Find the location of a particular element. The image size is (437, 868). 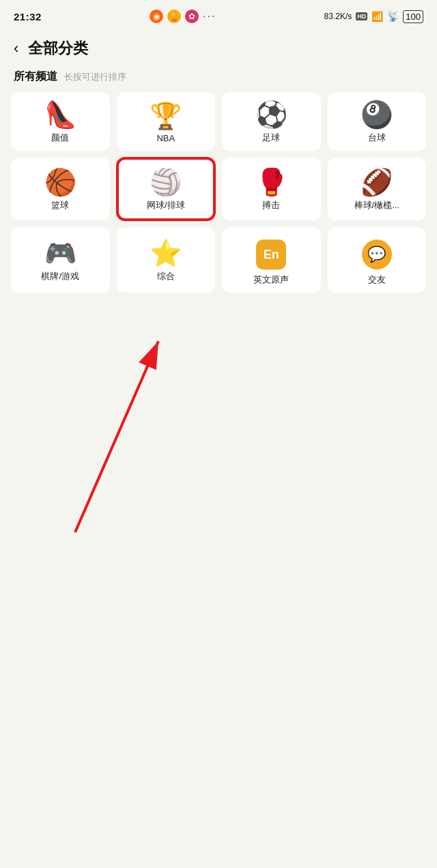

status-bar: 21:32 ◉ 🏆 ✿ ··· 83.2K/s HD 📶 📡 100 is located at coordinates (218, 15).